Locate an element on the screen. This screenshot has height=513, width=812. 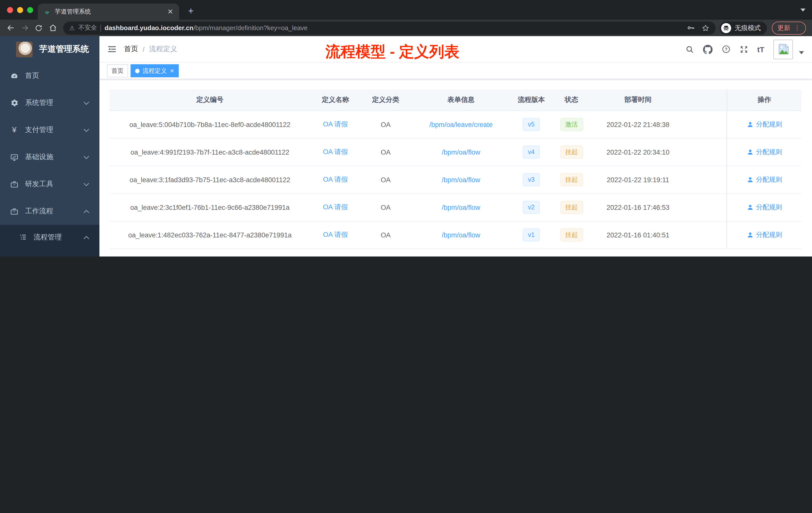
deploy-time: 2022-01-16 17:46:53 is located at coordinates (638, 207).